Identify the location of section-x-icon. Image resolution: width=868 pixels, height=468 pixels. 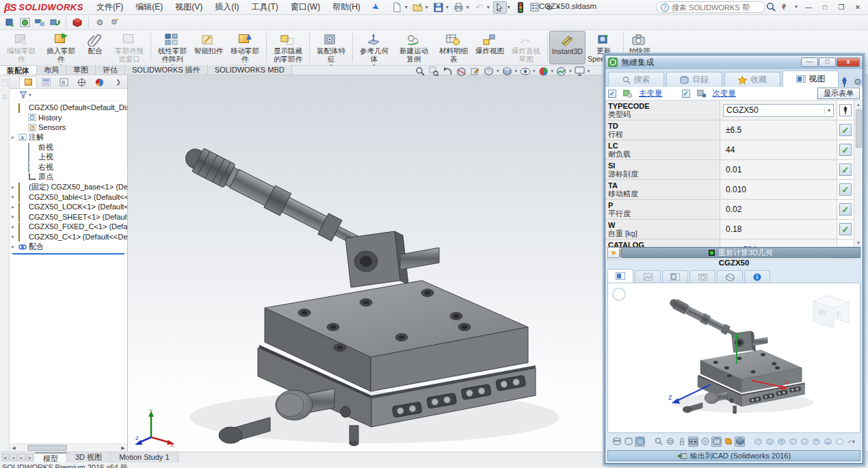
(617, 442).